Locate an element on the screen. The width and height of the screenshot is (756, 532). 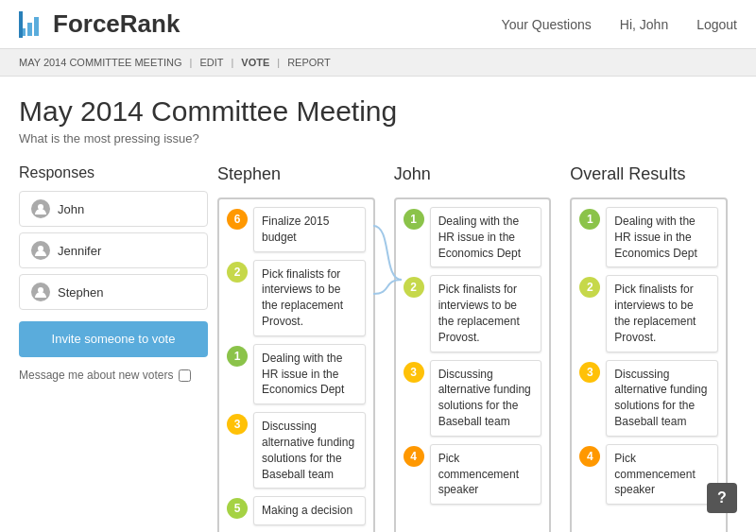
john-card-3: Discussing alternative funding solutions… is located at coordinates (486, 399).